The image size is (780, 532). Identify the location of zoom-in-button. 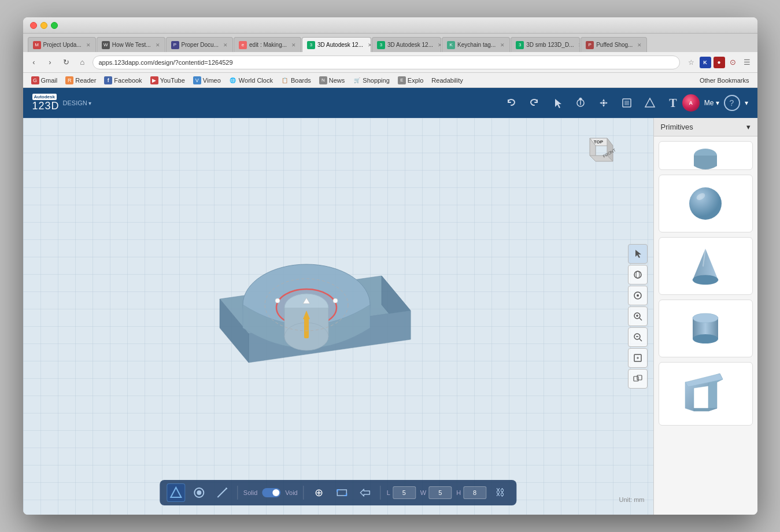
(638, 316).